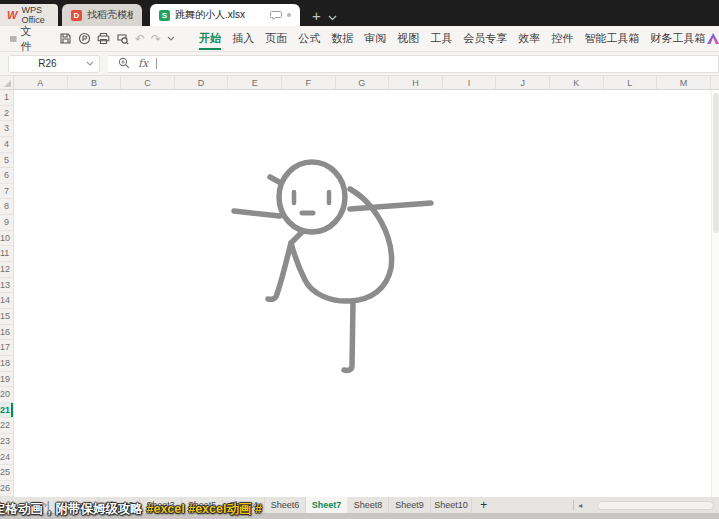 This screenshot has height=519, width=719. I want to click on row-header-1: 1, so click(6, 98).